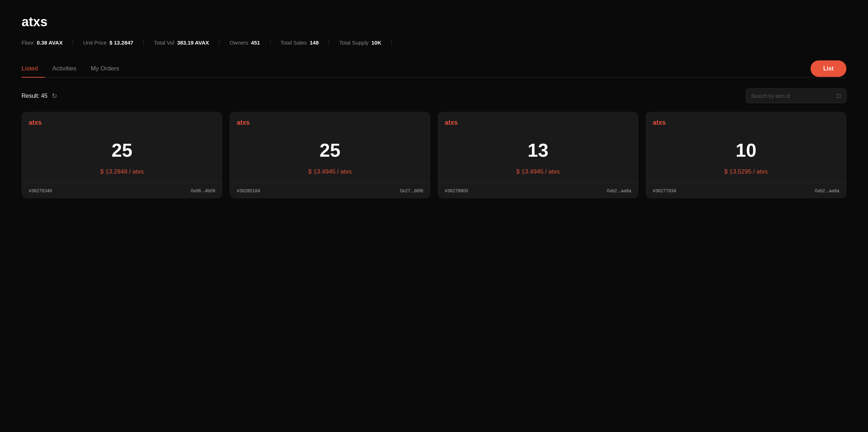  I want to click on stat-total-supply-label: Total Supply, so click(354, 42).